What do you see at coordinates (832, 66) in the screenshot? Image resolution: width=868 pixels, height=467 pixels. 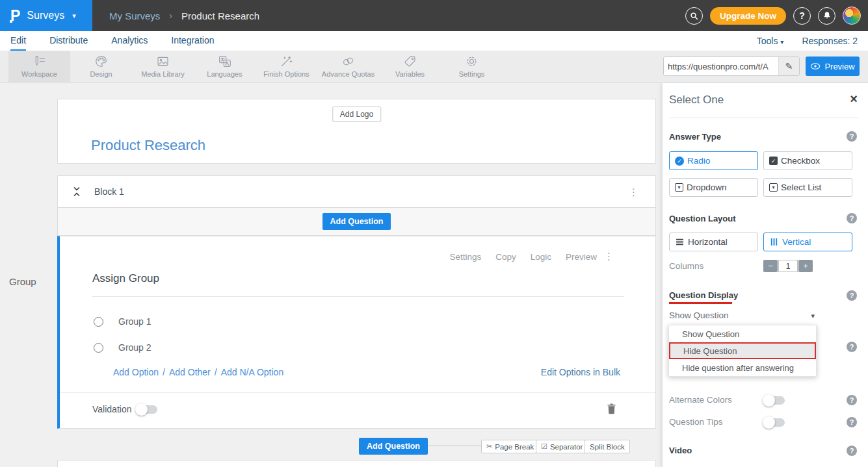 I see `preview-button: Preview` at bounding box center [832, 66].